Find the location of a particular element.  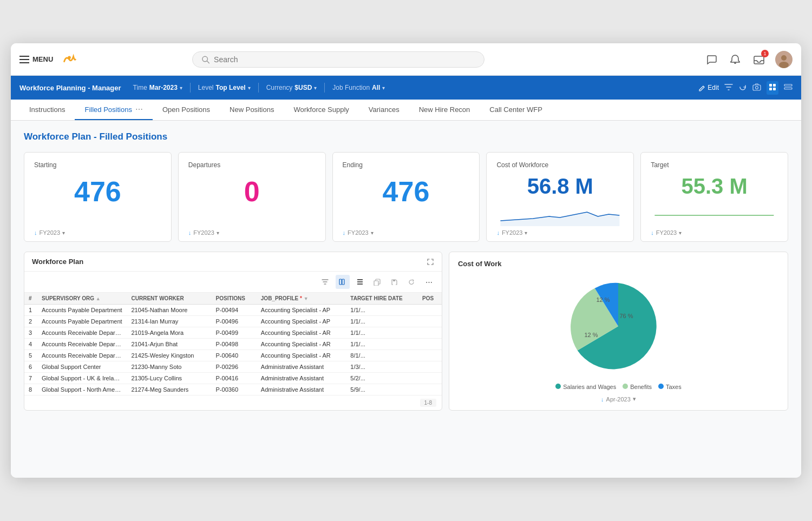

kpi-target-label: Target is located at coordinates (715, 165).